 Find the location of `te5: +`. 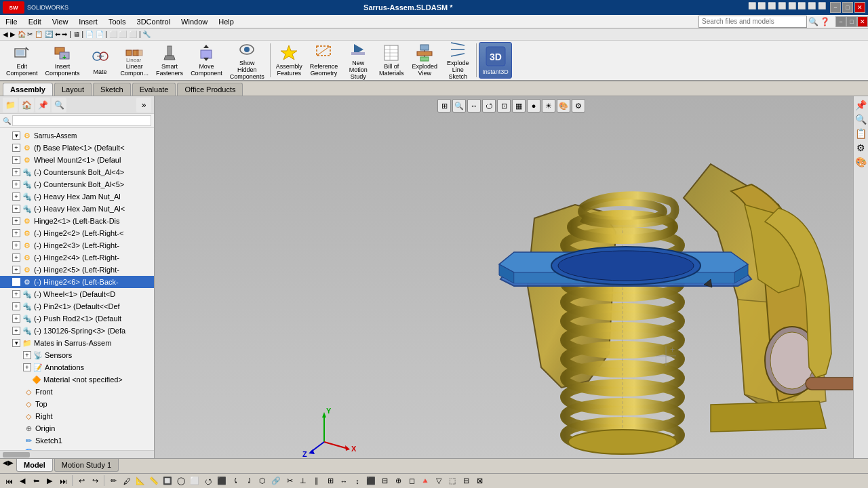

te5: + is located at coordinates (16, 197).